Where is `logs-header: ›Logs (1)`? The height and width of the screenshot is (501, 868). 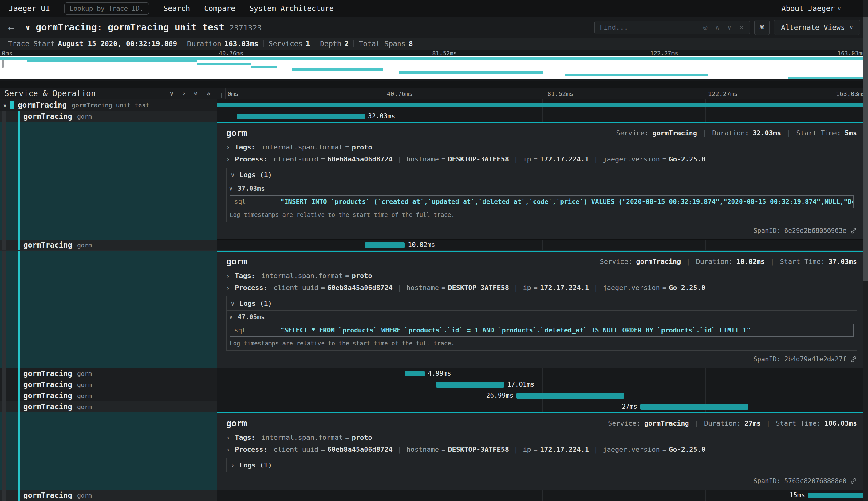
logs-header: ›Logs (1) is located at coordinates (542, 465).